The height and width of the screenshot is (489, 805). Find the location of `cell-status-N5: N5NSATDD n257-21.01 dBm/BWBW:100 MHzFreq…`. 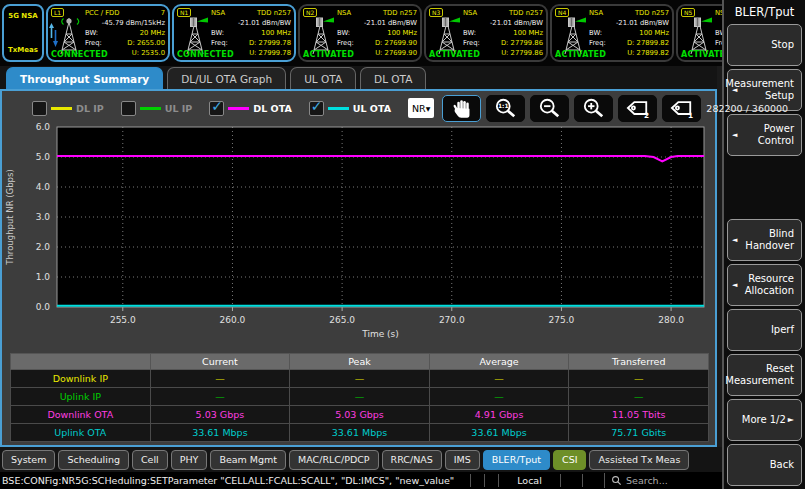

cell-status-N5: N5NSATDD n257-21.01 dBm/BWBW:100 MHzFreq… is located at coordinates (699, 33).